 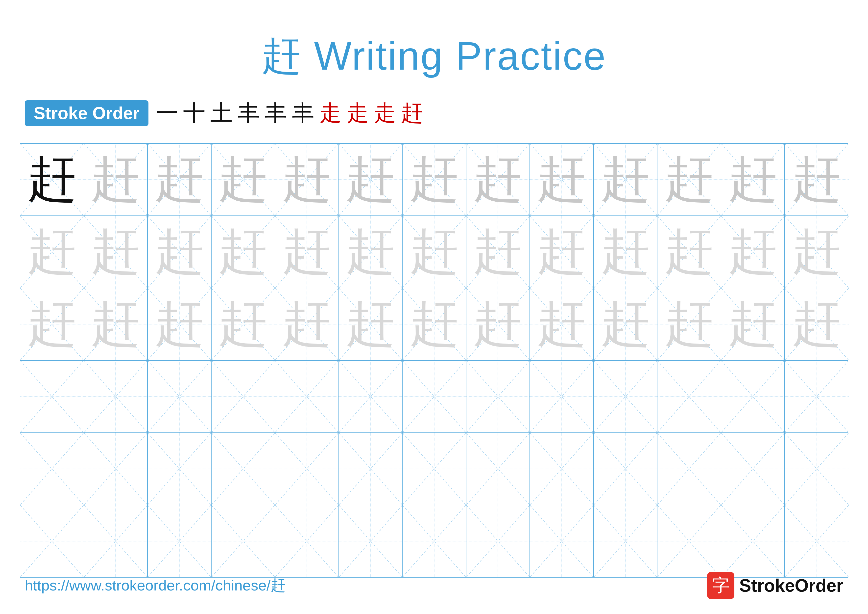 What do you see at coordinates (307, 252) in the screenshot?
I see `grid-cell-2-5: 赶` at bounding box center [307, 252].